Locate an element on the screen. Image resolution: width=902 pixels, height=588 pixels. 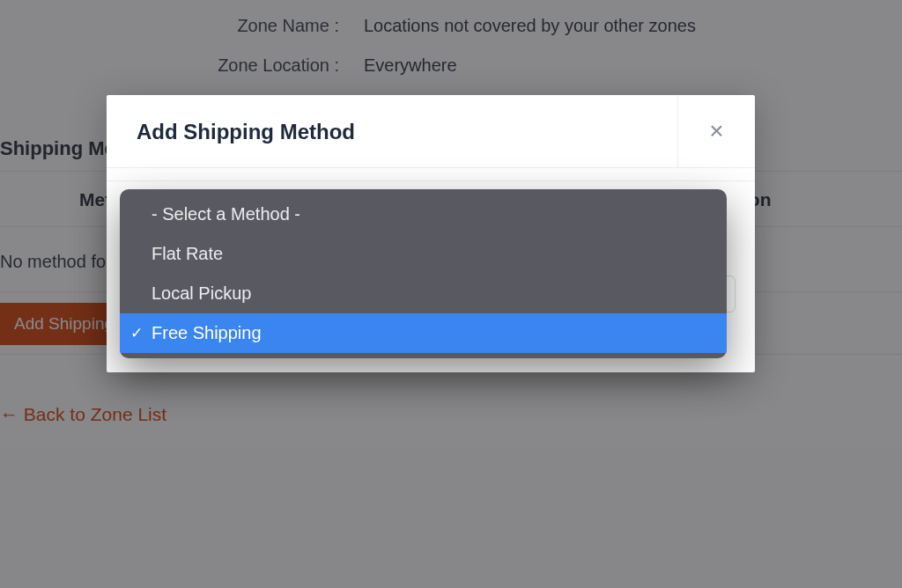
dropdown-option-free-shipping: ✓ Free Shipping is located at coordinates (423, 333).